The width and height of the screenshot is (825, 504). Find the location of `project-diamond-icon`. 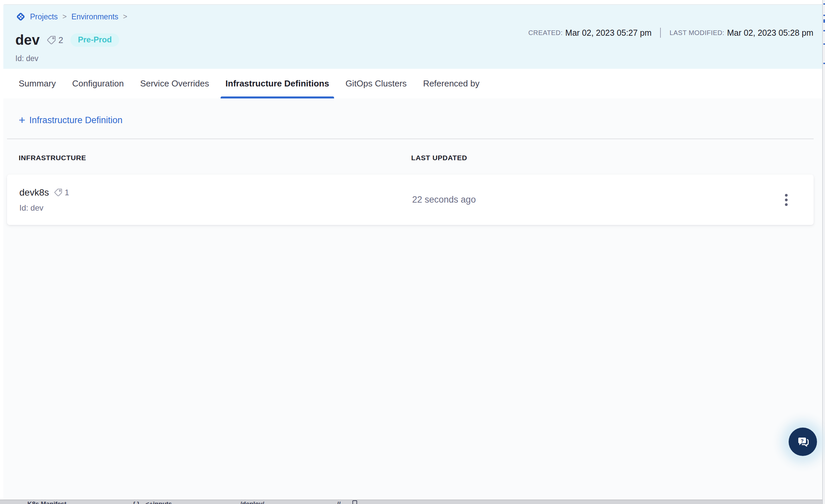

project-diamond-icon is located at coordinates (21, 17).